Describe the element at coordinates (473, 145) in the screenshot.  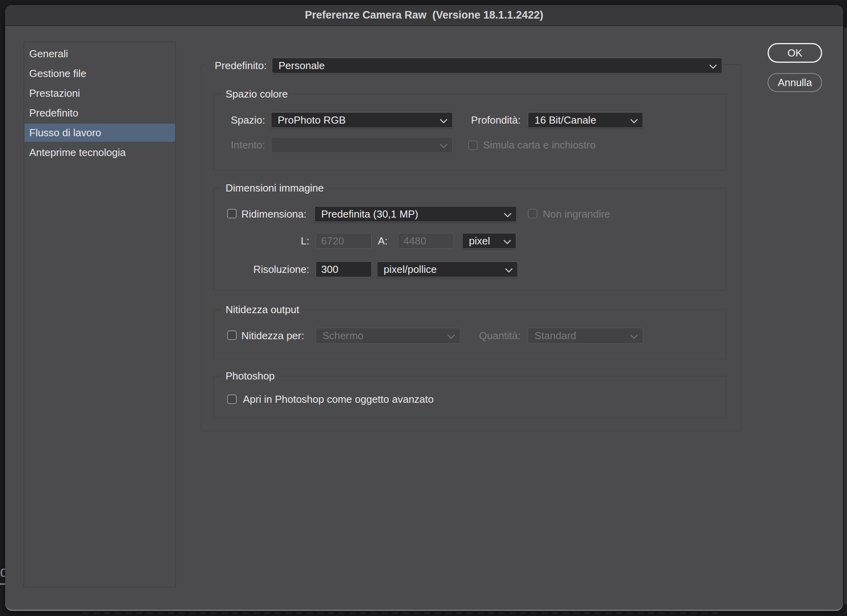
I see `simulate-paper-ink-checkbox` at that location.